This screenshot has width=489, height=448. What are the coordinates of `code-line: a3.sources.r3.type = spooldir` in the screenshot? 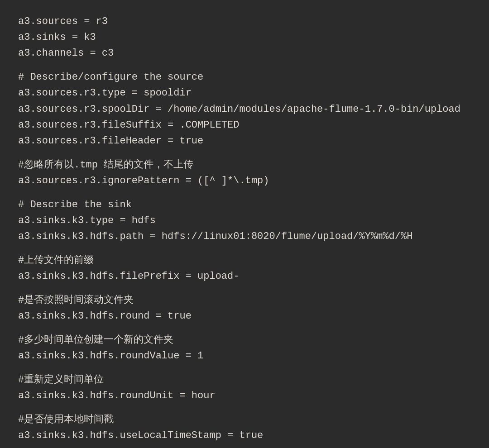 It's located at (244, 93).